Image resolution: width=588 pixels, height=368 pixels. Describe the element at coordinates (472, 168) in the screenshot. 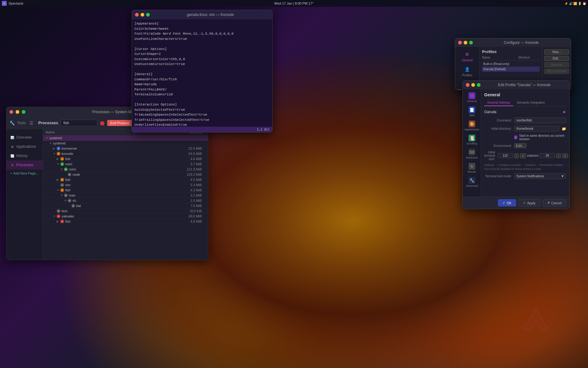

I see `ep-sidebar-mouse: 🖱 Mouse` at that location.